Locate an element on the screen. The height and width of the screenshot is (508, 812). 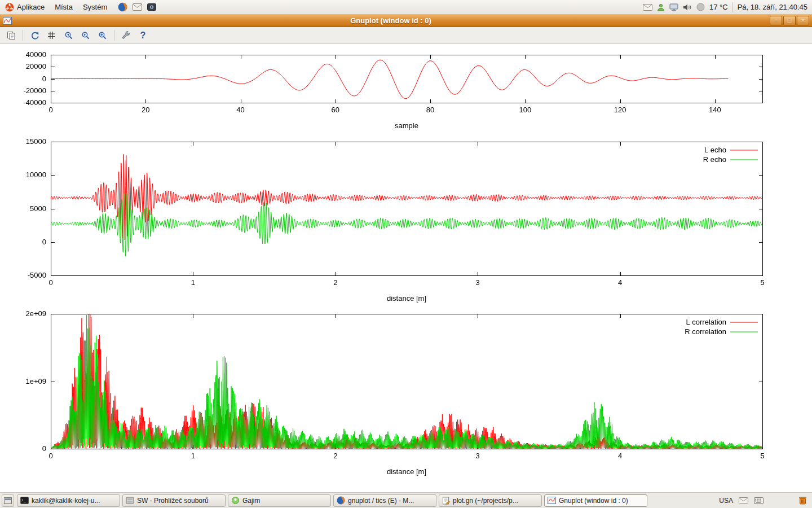
taskbar-window-gajim: Gajim is located at coordinates (280, 501).